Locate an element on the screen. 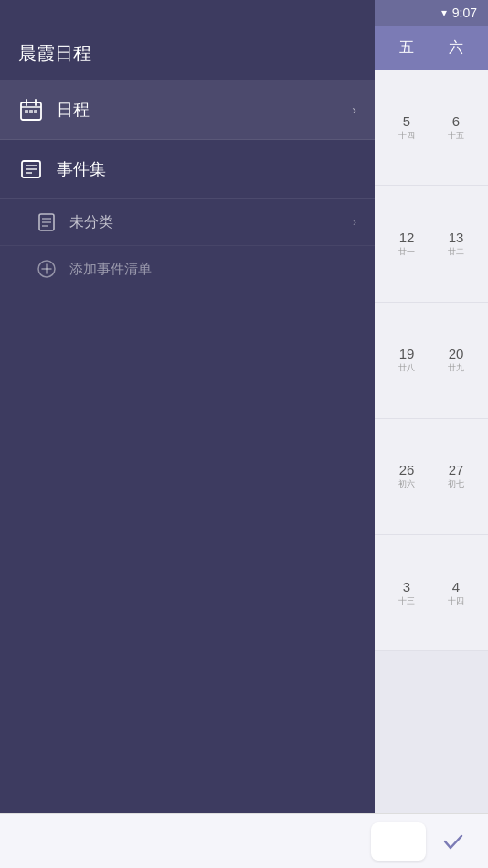 The width and height of the screenshot is (488, 868). cal-day-13: 13 廿二 is located at coordinates (456, 243).